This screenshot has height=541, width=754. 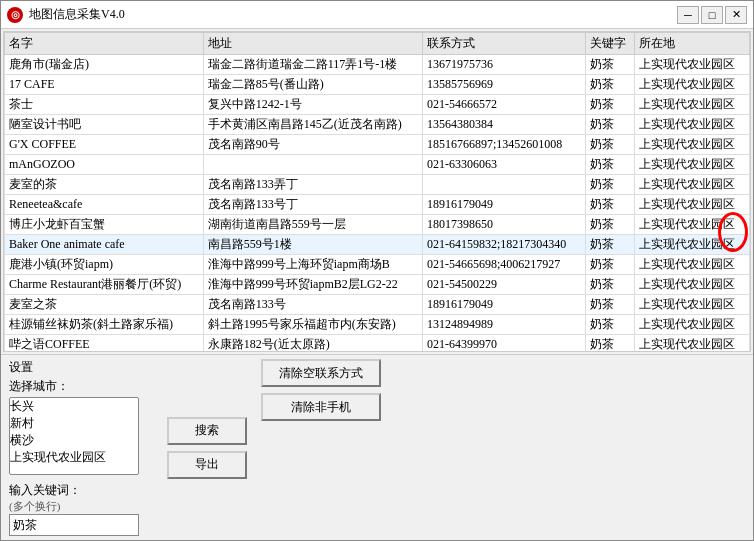 What do you see at coordinates (321, 407) in the screenshot?
I see `clear-mobile-button: 清除非手机` at bounding box center [321, 407].